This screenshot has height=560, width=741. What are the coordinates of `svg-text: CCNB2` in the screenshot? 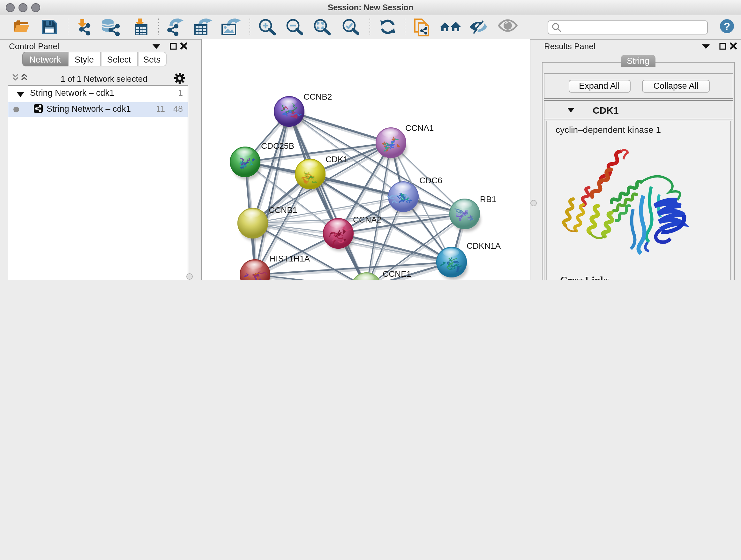 It's located at (318, 97).